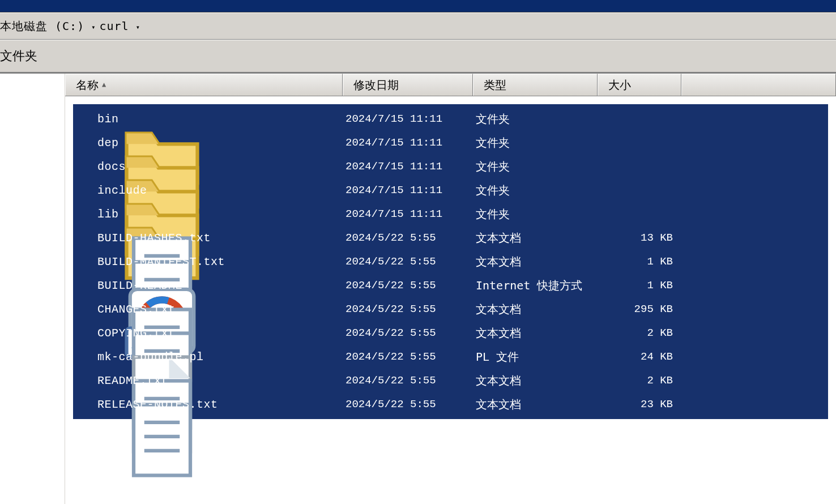 Image resolution: width=836 pixels, height=504 pixels. What do you see at coordinates (112, 166) in the screenshot?
I see `file-name: docs` at bounding box center [112, 166].